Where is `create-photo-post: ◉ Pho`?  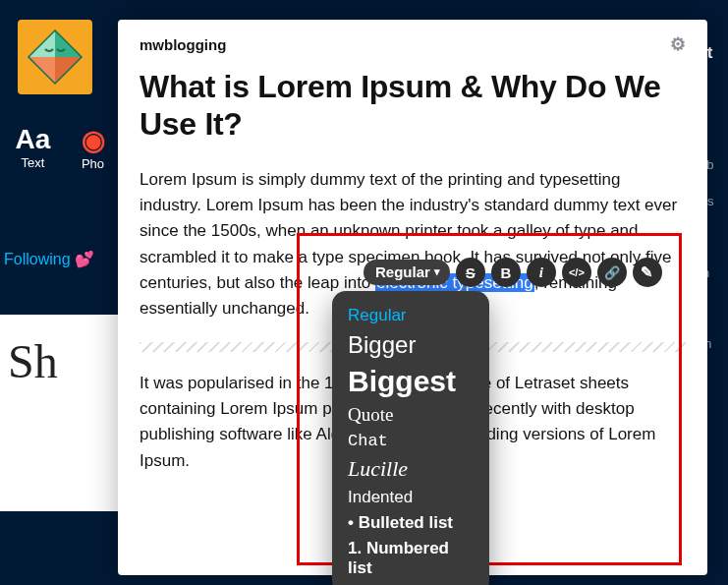 create-photo-post: ◉ Pho is located at coordinates (92, 147).